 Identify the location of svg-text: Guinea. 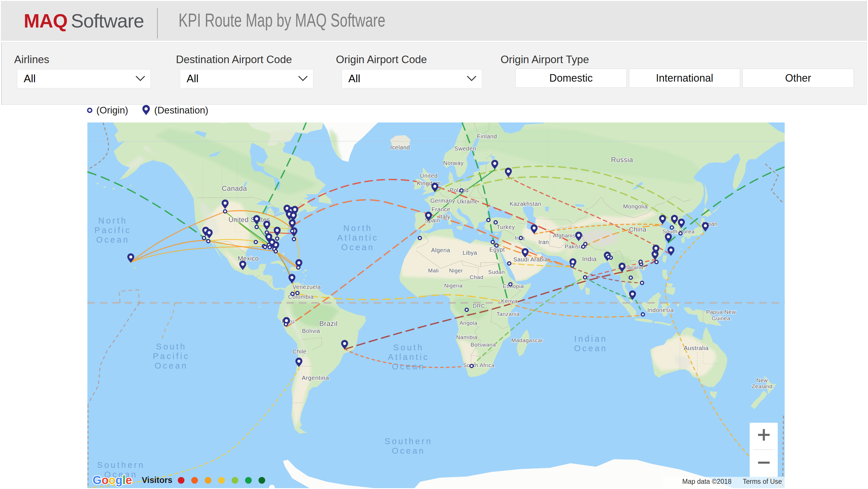
(721, 318).